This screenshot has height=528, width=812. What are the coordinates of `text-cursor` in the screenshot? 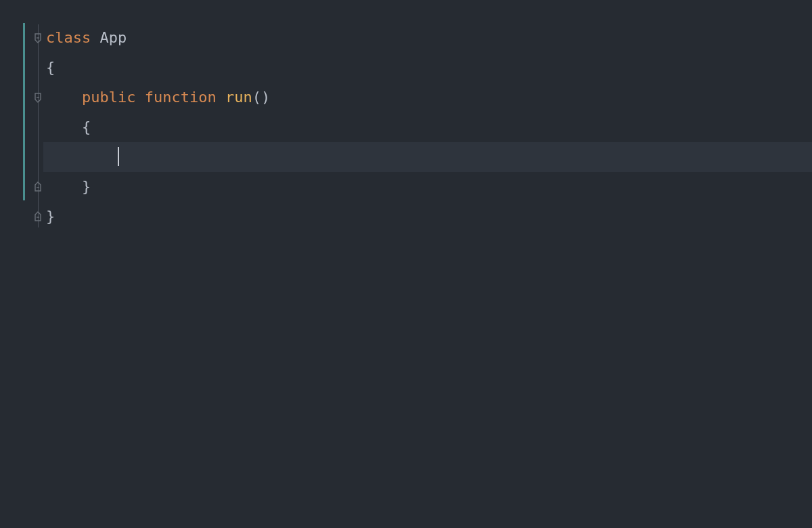 It's located at (118, 156).